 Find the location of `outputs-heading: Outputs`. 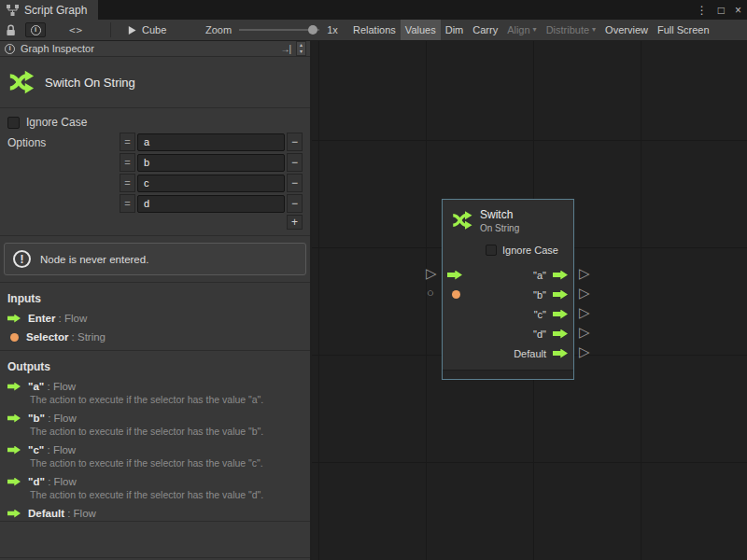

outputs-heading: Outputs is located at coordinates (155, 367).